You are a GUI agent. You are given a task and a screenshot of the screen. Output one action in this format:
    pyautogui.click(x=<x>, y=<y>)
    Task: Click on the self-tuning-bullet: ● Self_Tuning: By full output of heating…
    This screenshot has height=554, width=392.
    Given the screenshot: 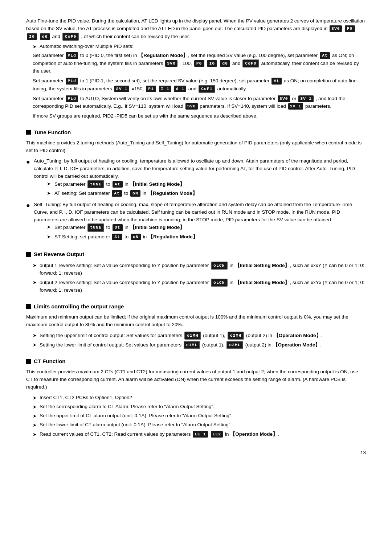 What is the action you would take?
    pyautogui.click(x=196, y=222)
    